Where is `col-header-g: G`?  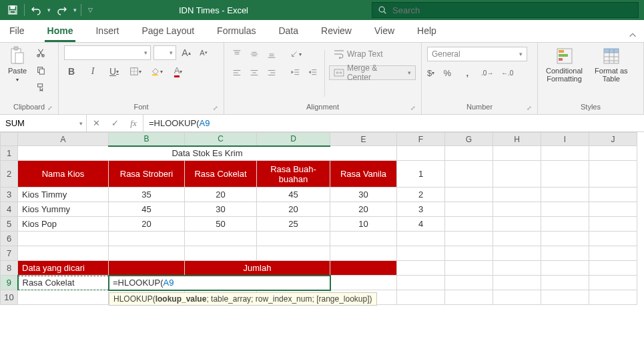
col-header-g: G is located at coordinates (469, 139).